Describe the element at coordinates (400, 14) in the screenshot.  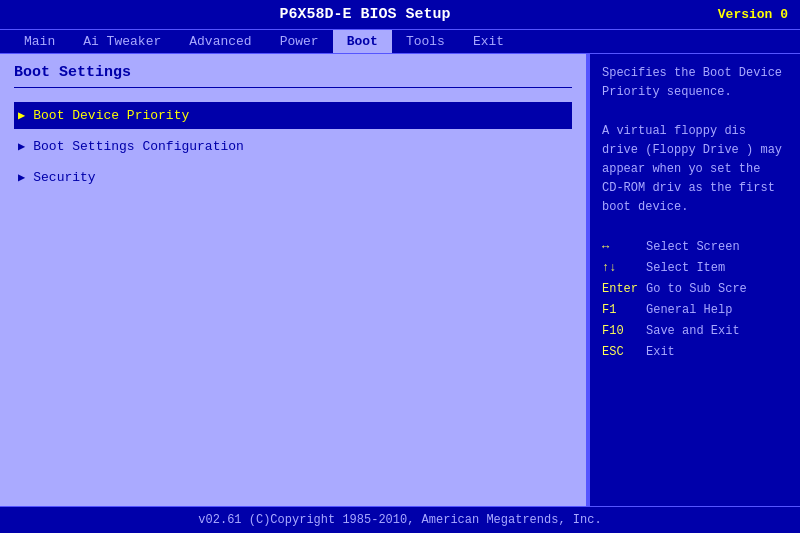
I see `title-bar: P6X58D-E BIOS Setup Version 0` at that location.